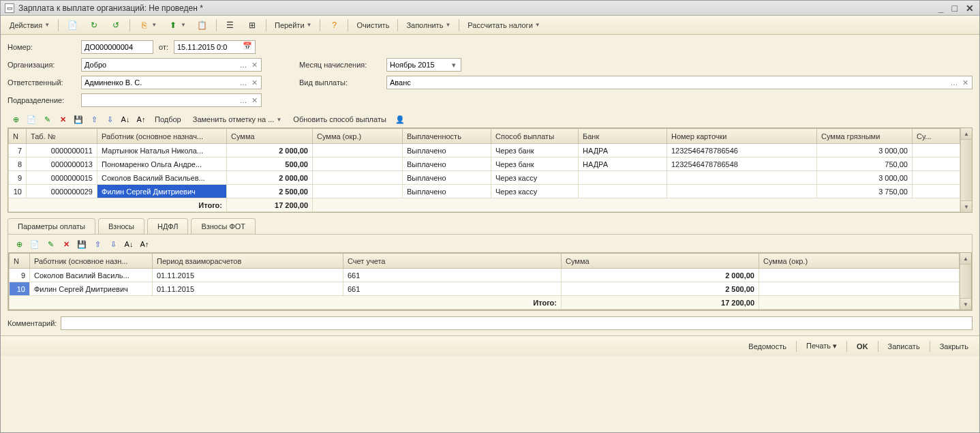 Image resolution: width=980 pixels, height=433 pixels. Describe the element at coordinates (454, 65) in the screenshot. I see `spinner-icon: ▾` at that location.